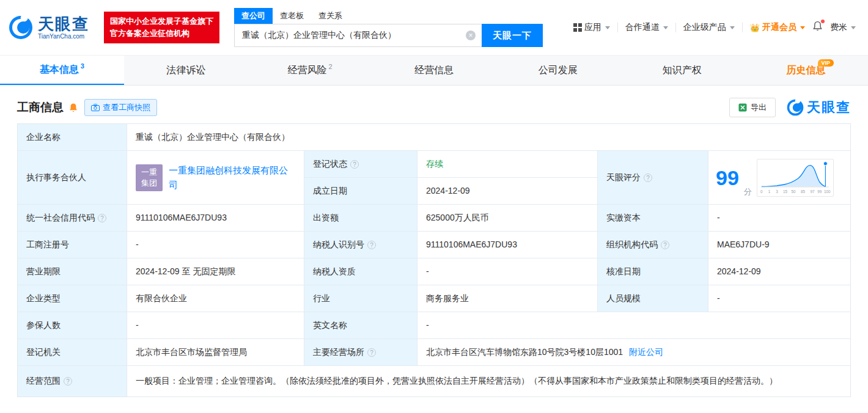 The width and height of the screenshot is (868, 413). Describe the element at coordinates (161, 34) in the screenshot. I see `gov-badge-line2: 官方备案企业征信机构` at that location.